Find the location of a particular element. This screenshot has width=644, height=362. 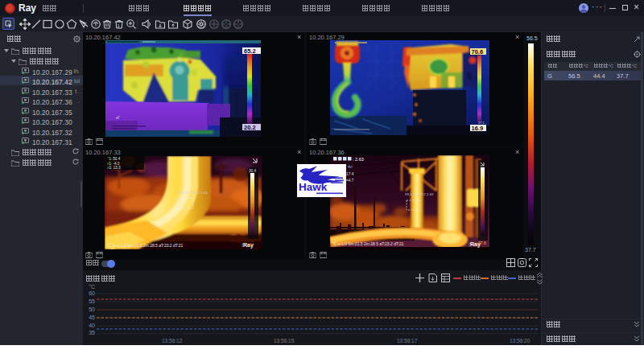

svg-text: v1: -4.3 is located at coordinates (114, 164).